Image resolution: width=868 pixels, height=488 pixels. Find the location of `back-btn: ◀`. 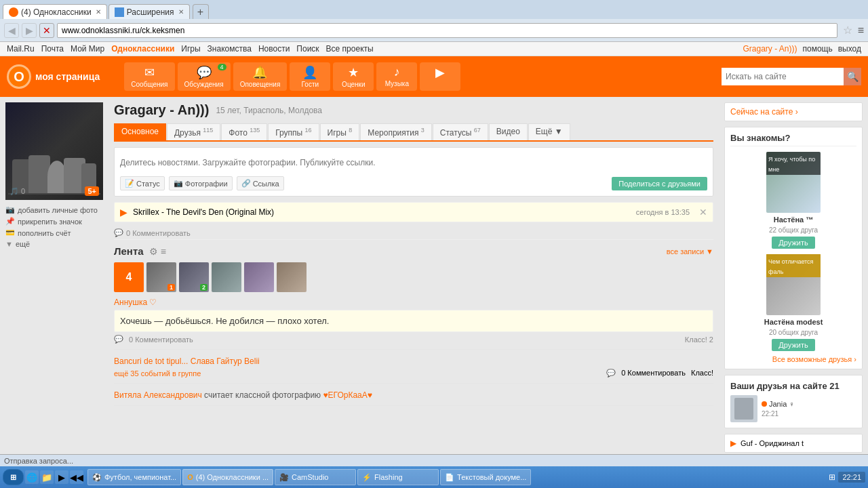

back-btn: ◀ is located at coordinates (12, 30).